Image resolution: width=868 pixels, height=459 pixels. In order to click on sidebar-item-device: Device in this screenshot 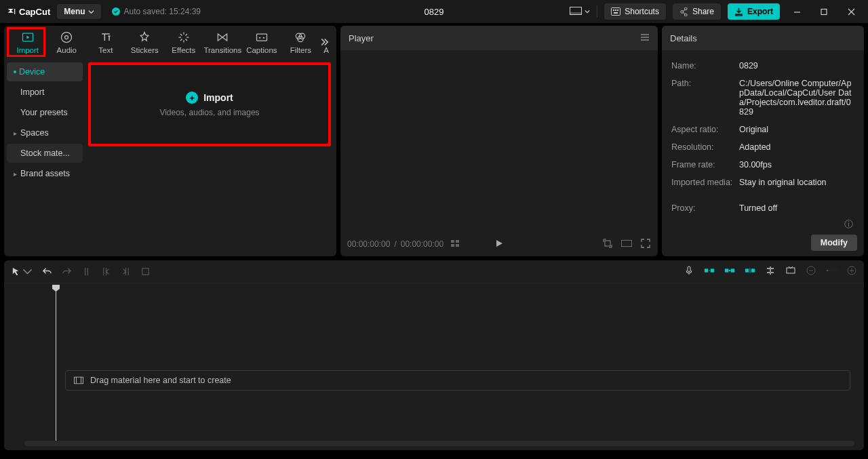, I will do `click(45, 72)`.